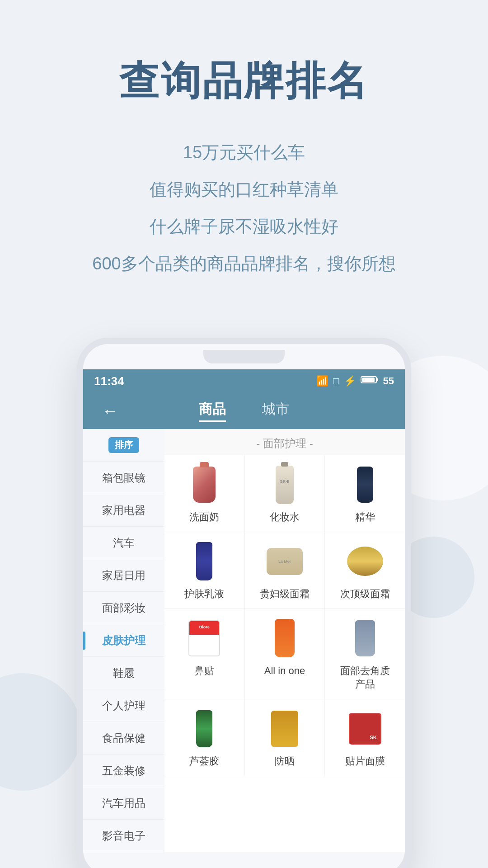 Image resolution: width=488 pixels, height=868 pixels. I want to click on nav-tabs: 商品 城市, so click(244, 411).